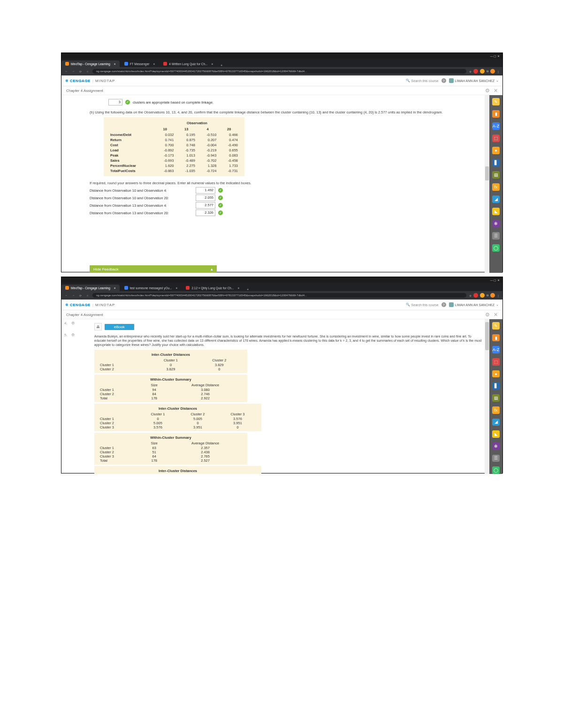 The image size is (563, 728). I want to click on instruction-text: If required, round your answers to three…, so click(287, 183).